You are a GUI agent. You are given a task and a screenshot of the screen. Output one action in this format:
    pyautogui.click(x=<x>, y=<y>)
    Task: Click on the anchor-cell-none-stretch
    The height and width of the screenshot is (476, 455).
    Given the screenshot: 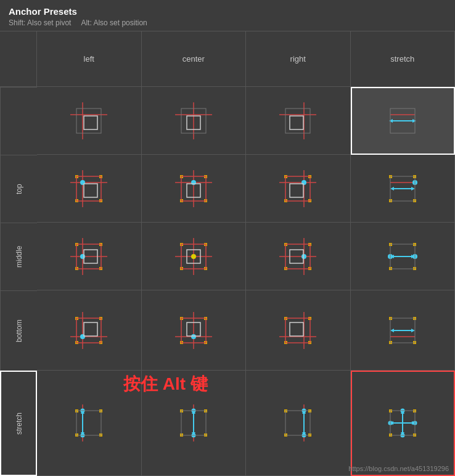 What is the action you would take?
    pyautogui.click(x=403, y=121)
    